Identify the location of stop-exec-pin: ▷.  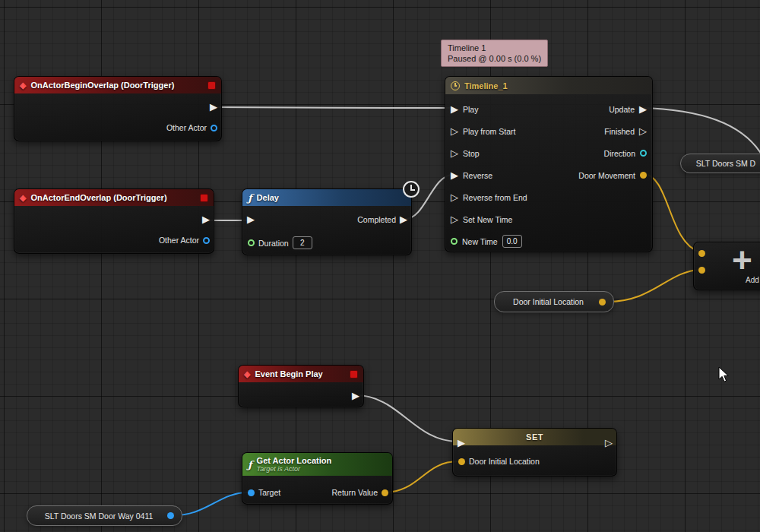
(454, 154).